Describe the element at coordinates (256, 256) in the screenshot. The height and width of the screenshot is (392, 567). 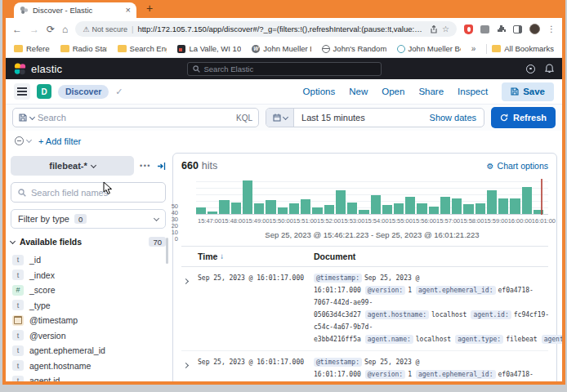
I see `time-column-header: Time ↓` at that location.